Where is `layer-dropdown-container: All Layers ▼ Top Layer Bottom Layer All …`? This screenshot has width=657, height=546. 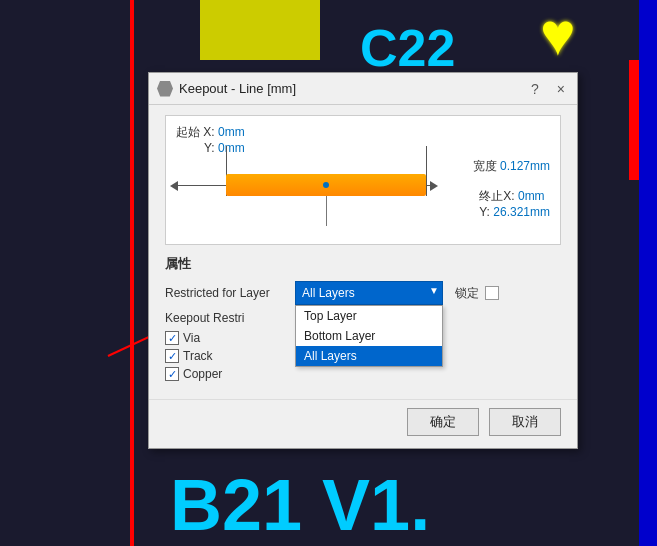 layer-dropdown-container: All Layers ▼ Top Layer Bottom Layer All … is located at coordinates (369, 293).